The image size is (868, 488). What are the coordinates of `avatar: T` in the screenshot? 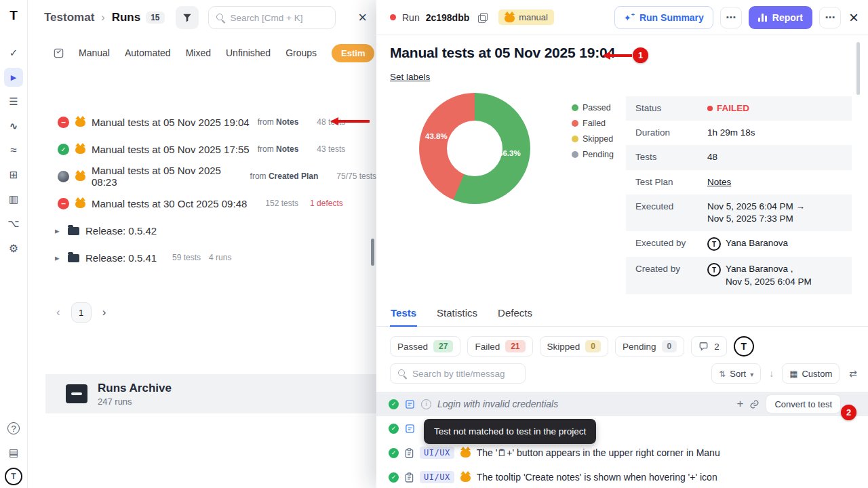 It's located at (714, 244).